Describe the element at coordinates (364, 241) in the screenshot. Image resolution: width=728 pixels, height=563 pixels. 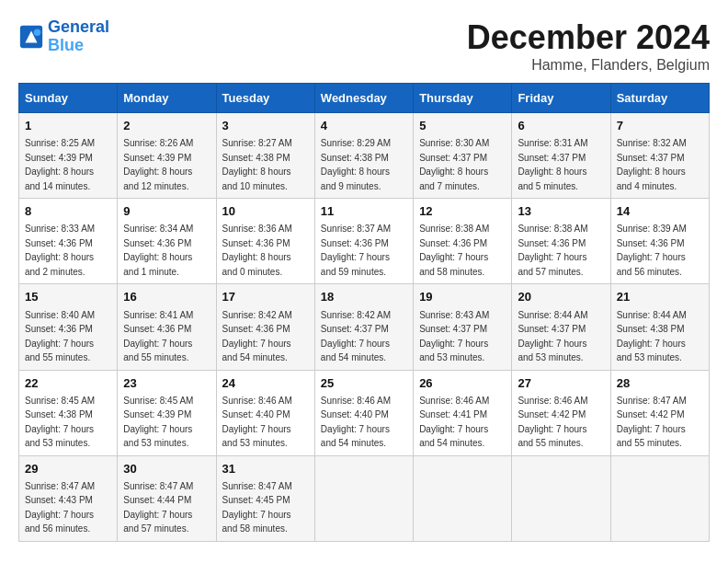
I see `calendar-week-2: 8 Sunrise: 8:33 AMSunset: 4:36 PMDayligh…` at that location.